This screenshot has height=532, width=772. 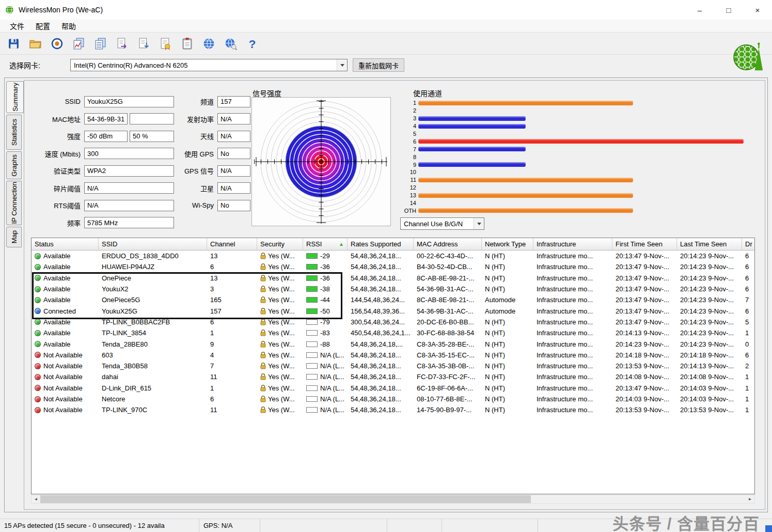 What do you see at coordinates (252, 43) in the screenshot?
I see `help-button: ?` at bounding box center [252, 43].